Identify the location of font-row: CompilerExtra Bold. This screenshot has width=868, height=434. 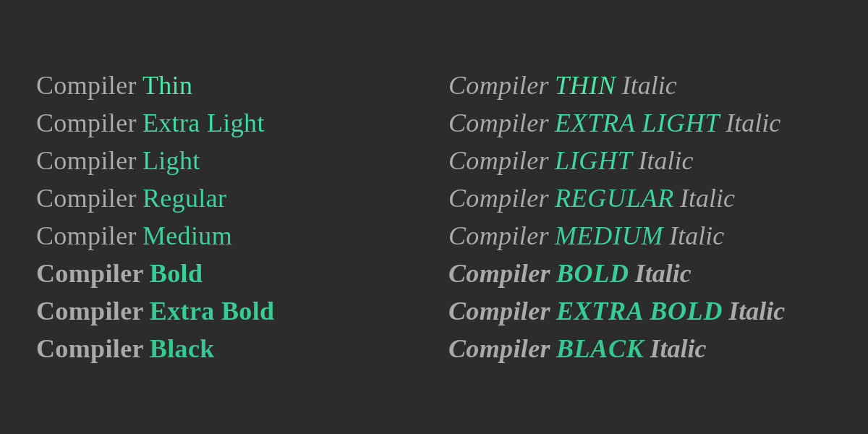
(228, 311).